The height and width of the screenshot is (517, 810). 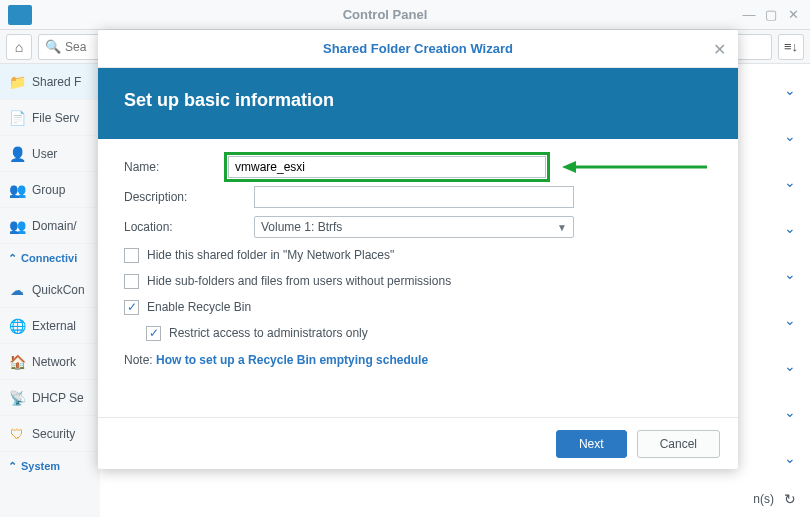 I want to click on sidebar-item-label: Security, so click(x=54, y=434).